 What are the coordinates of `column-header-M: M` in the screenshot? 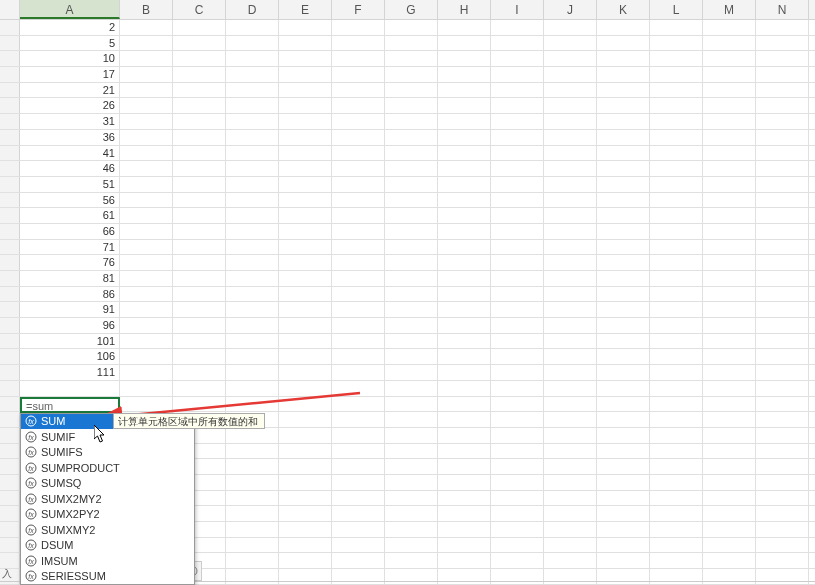 It's located at (730, 10).